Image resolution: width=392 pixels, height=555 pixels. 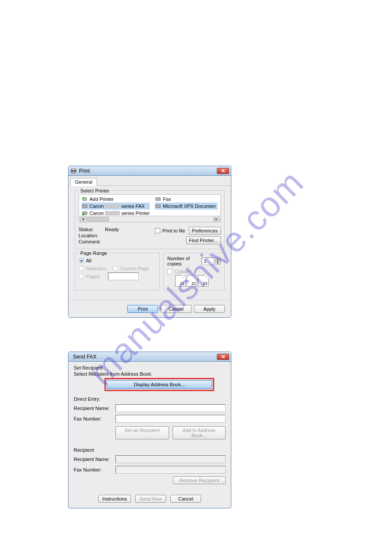 What do you see at coordinates (92, 230) in the screenshot?
I see `status-key: Status:` at bounding box center [92, 230].